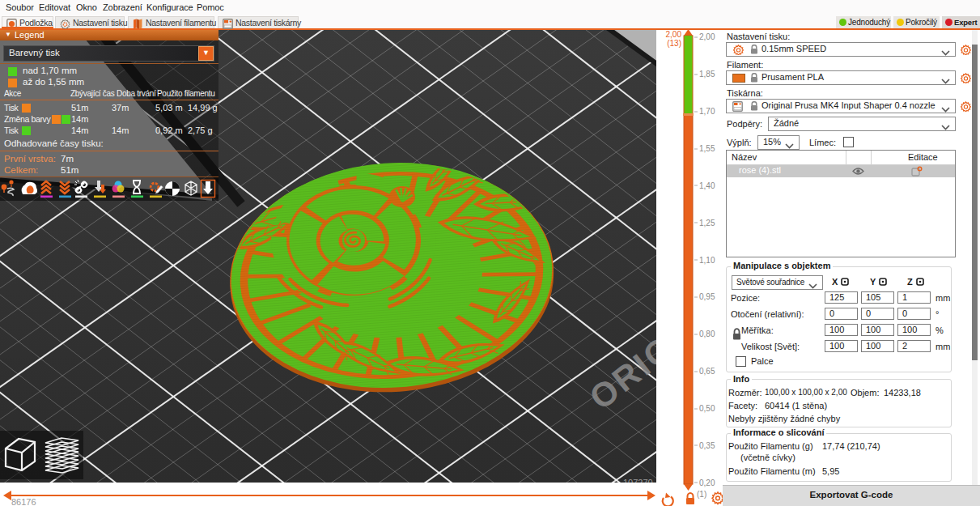 Image resolution: width=980 pixels, height=506 pixels. What do you see at coordinates (707, 223) in the screenshot?
I see `svg-text: 1,25` at bounding box center [707, 223].